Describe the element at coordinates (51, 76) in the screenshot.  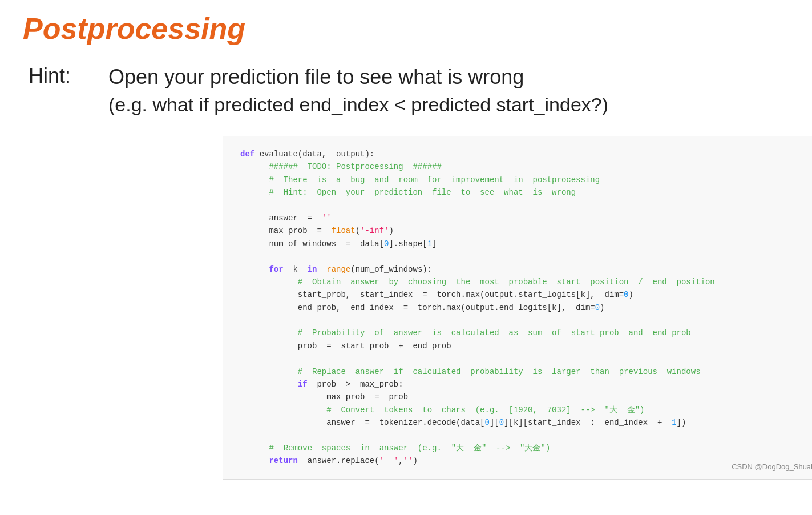
I see `hint-label: Hint:` at that location.